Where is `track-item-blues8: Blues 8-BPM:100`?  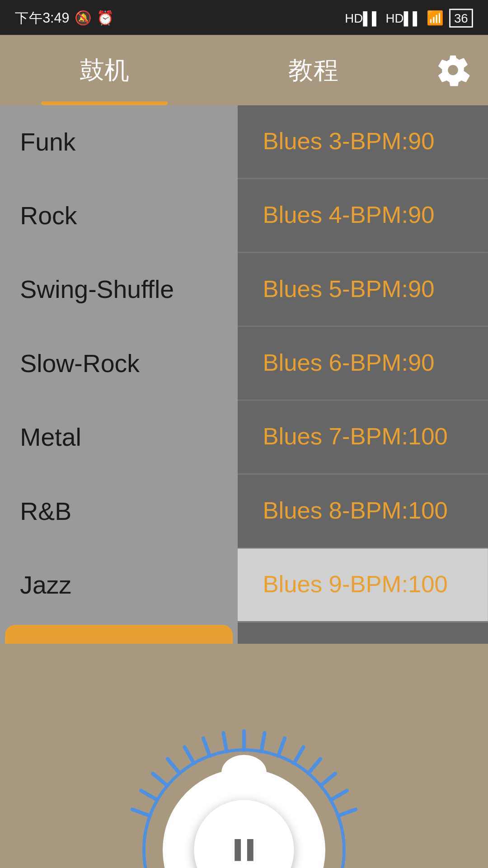 track-item-blues8: Blues 8-BPM:100 is located at coordinates (363, 512).